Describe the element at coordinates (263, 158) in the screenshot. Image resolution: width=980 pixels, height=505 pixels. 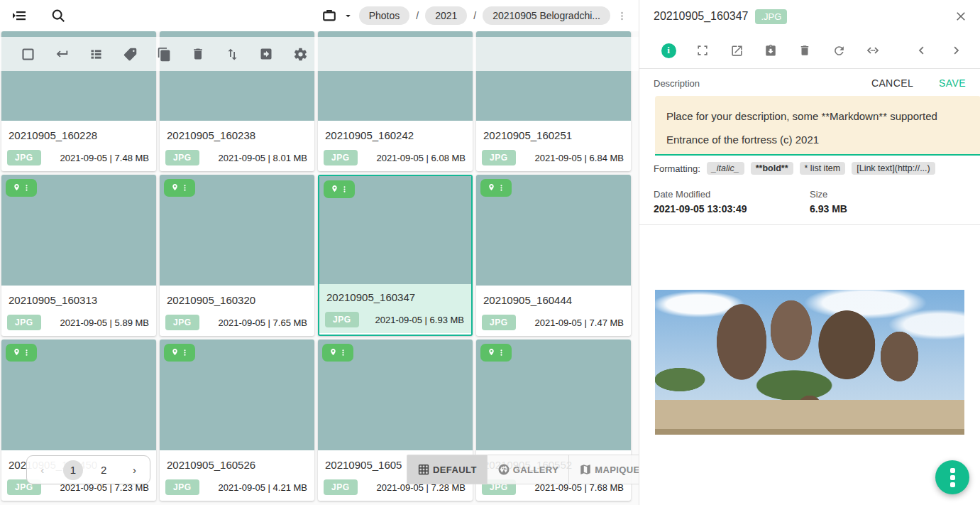
I see `photo-meta: 2021-09-05 | 8.01 MB` at that location.